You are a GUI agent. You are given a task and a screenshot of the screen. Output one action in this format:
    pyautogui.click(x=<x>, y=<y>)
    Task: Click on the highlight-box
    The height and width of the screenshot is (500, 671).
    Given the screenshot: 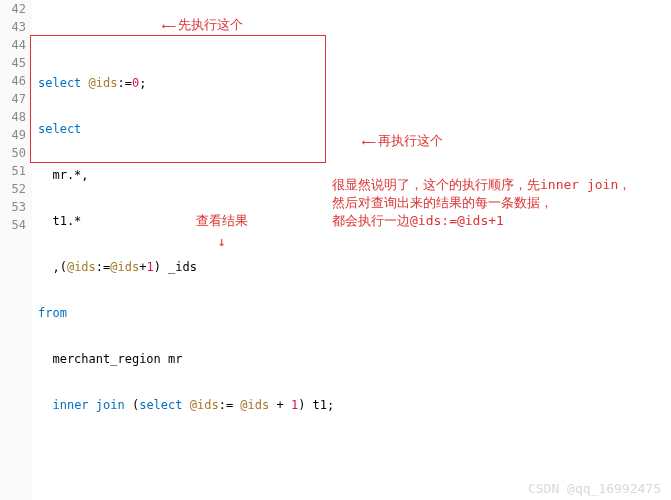 What is the action you would take?
    pyautogui.click(x=178, y=99)
    